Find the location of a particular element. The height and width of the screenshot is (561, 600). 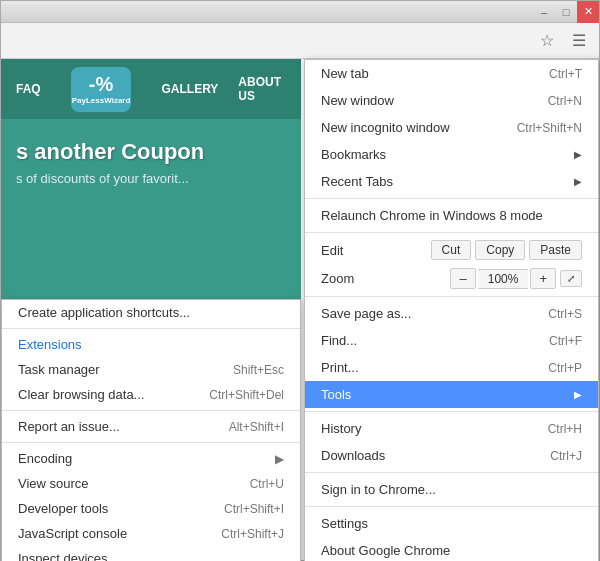

inspect-devices-item: Inspect devices is located at coordinates (151, 554).